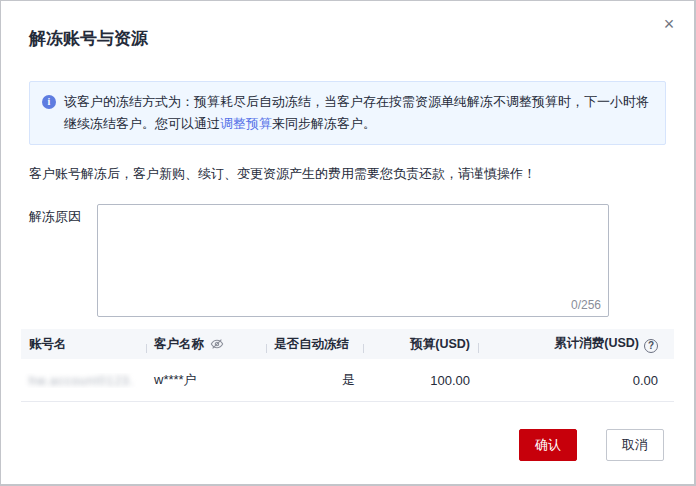  Describe the element at coordinates (348, 38) in the screenshot. I see `dialog-title: 解冻账号与资源` at that location.